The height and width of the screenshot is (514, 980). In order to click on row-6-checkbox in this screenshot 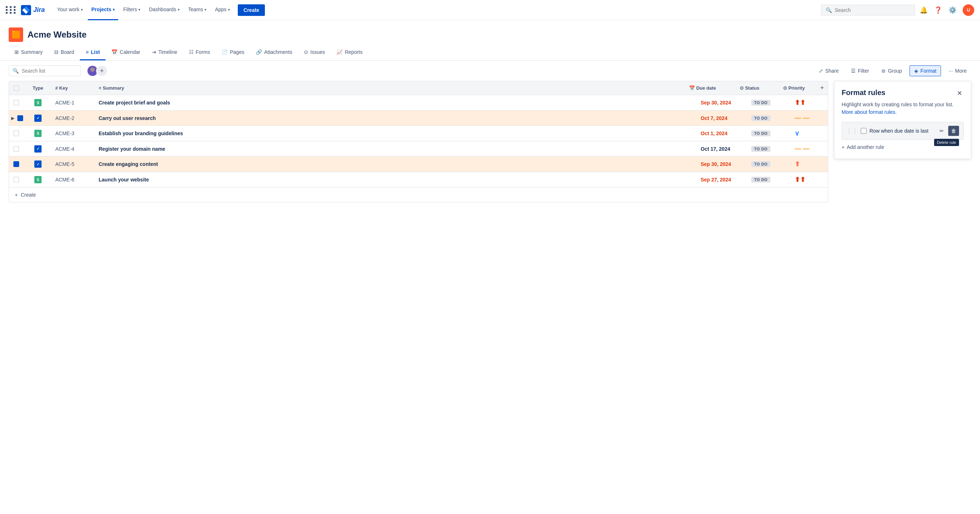, I will do `click(16, 180)`.